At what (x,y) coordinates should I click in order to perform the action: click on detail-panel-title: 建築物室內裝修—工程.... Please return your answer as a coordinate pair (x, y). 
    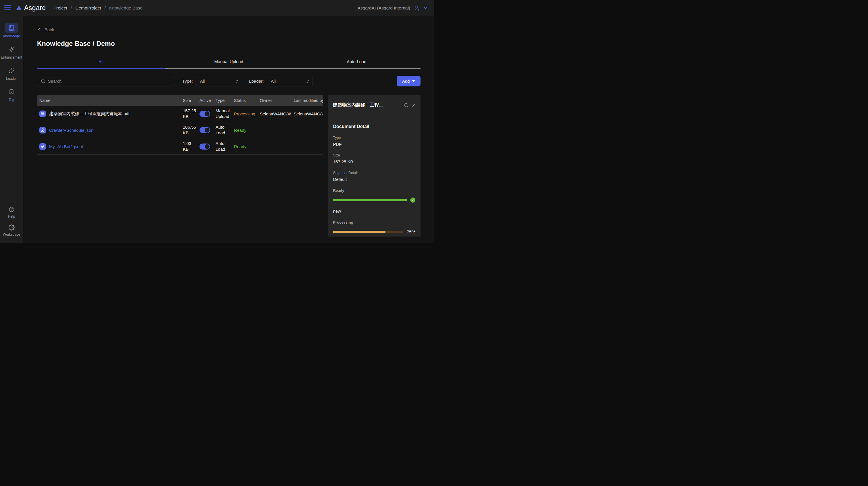
    Looking at the image, I should click on (367, 105).